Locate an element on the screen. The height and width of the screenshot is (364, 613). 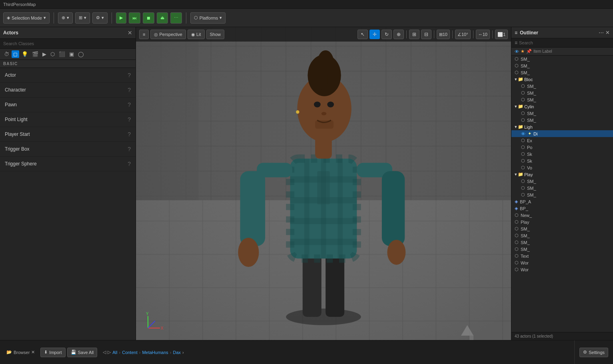
camera-speed-button: ⬜ 1 is located at coordinates (501, 34).